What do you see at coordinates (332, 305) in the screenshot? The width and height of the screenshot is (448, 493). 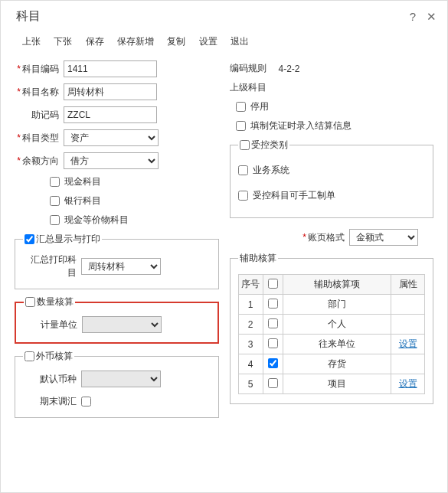 I see `table-row: 1 部门` at bounding box center [332, 305].